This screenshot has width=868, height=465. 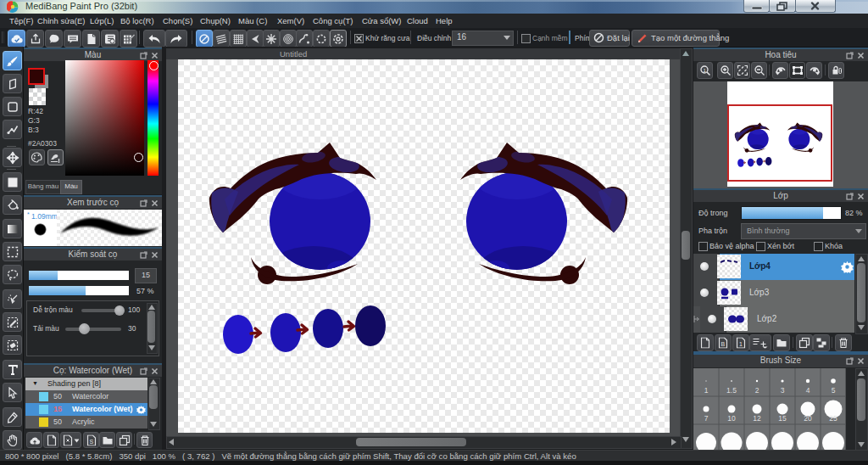 What do you see at coordinates (833, 418) in the screenshot?
I see `svg-text: 25` at bounding box center [833, 418].